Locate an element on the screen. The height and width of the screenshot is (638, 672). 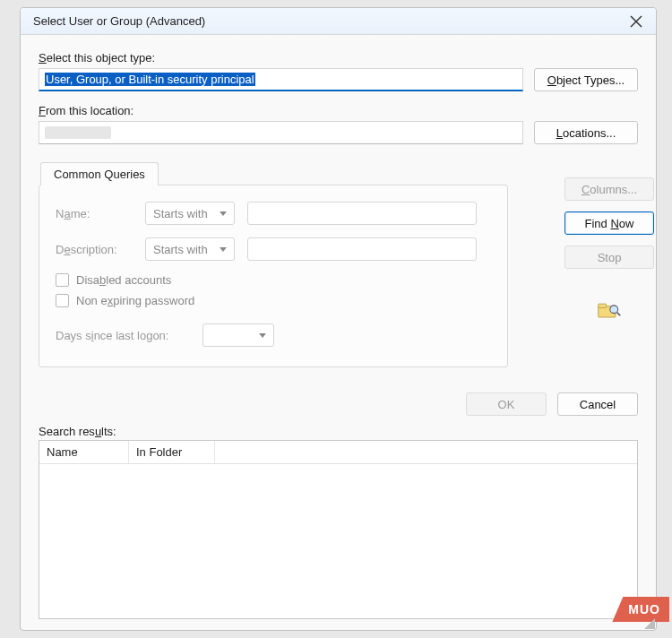
non-expiring-checkbox: Non expiring password is located at coordinates (273, 301).